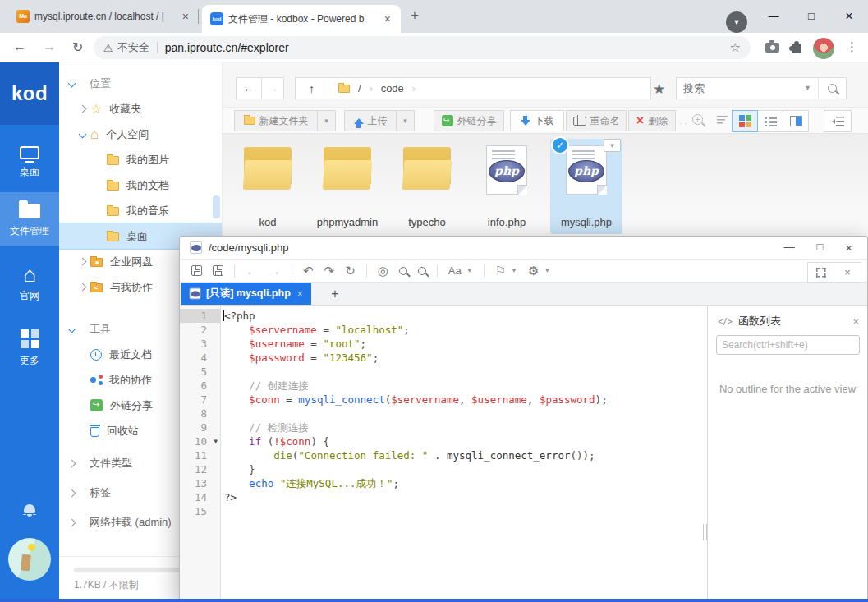 This screenshot has width=868, height=602. Describe the element at coordinates (698, 120) in the screenshot. I see `zoom-icon: +` at that location.